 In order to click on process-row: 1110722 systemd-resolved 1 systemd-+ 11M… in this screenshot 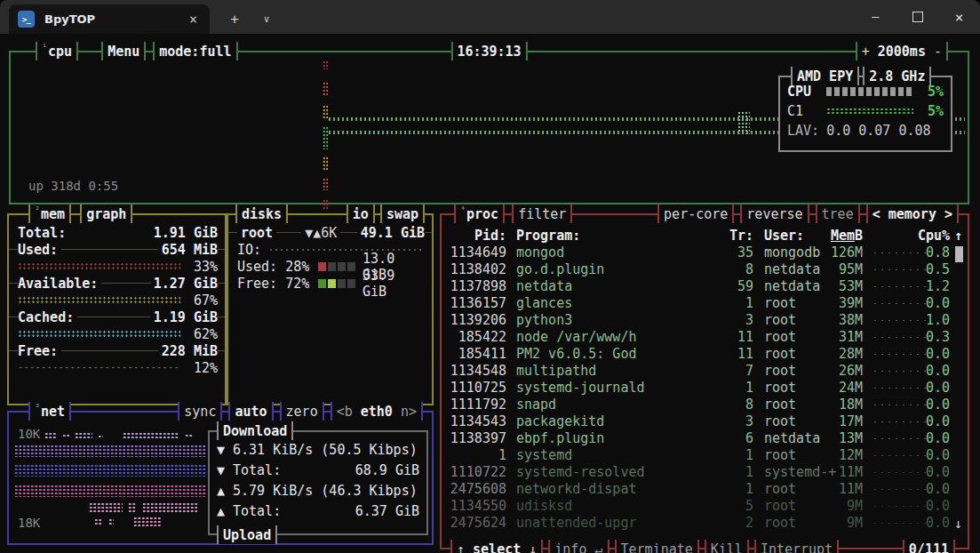, I will do `click(697, 473)`.